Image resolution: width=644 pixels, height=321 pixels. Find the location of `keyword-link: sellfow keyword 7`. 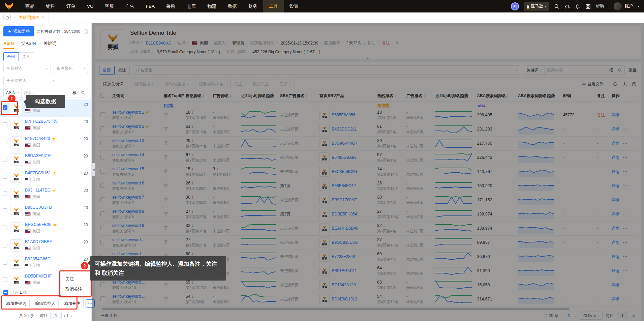

keyword-link: sellfow keyword 7 is located at coordinates (128, 197).